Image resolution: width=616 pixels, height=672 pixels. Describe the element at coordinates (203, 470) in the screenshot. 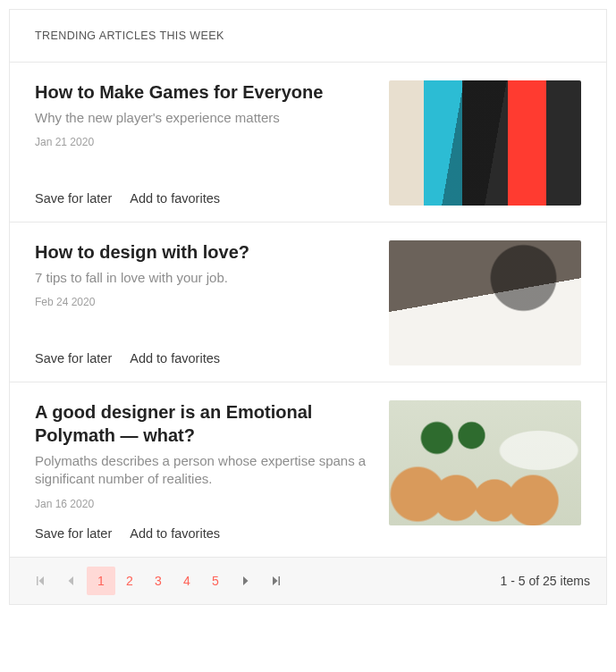

I see `article-subtitle: Polymaths describes a person whose exper…` at that location.